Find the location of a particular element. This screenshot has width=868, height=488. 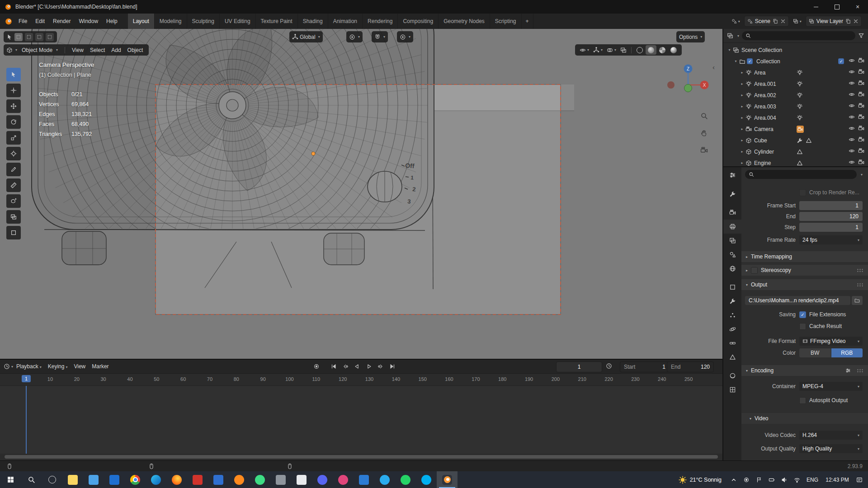

taskbar-app-app-white is located at coordinates (302, 480).